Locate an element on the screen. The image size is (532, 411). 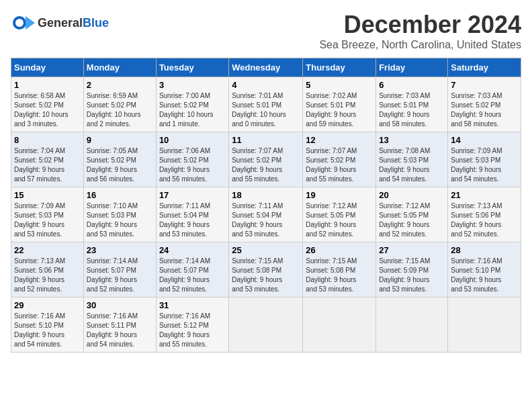
day-number: 27 is located at coordinates (412, 250).